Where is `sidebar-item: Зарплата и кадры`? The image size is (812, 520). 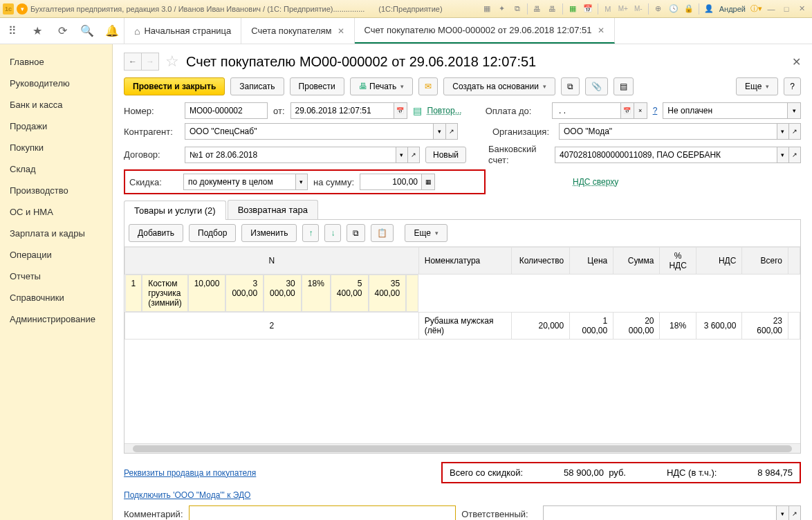 sidebar-item: Зарплата и кадры is located at coordinates (56, 234).